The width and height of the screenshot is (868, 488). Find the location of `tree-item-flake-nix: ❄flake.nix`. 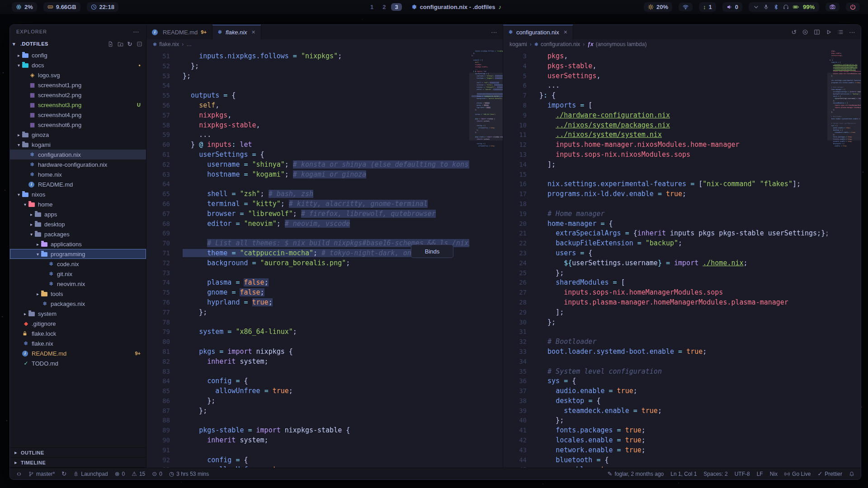

tree-item-flake-nix: ❄flake.nix is located at coordinates (78, 343).